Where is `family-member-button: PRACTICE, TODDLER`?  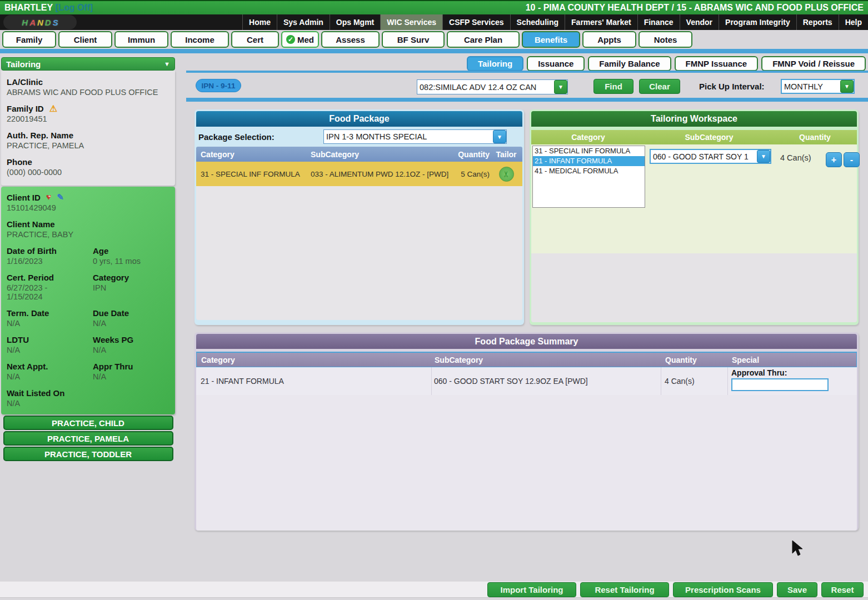
family-member-button: PRACTICE, TODDLER is located at coordinates (88, 454).